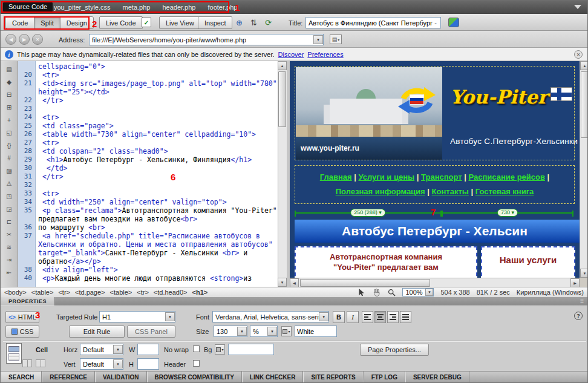 The height and width of the screenshot is (383, 588). I want to click on code-line: 40 <p>Каждый день многие люди отправляют…, so click(148, 278).